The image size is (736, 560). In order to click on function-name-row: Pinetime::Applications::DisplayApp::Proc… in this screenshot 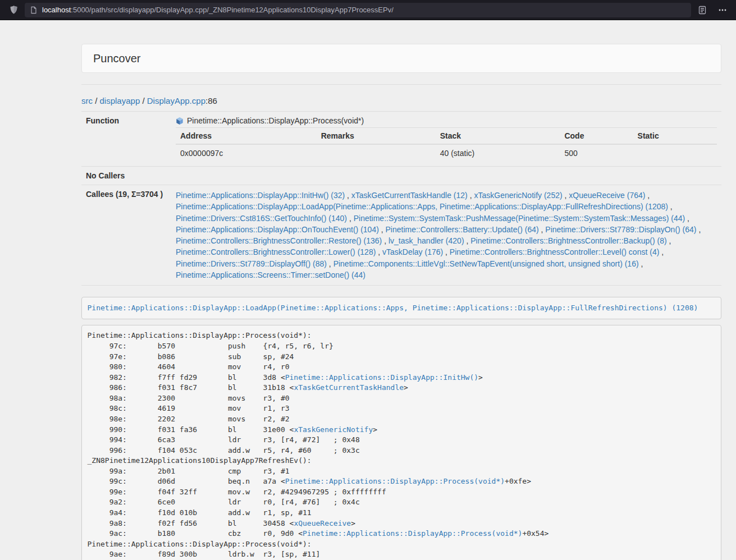, I will do `click(446, 122)`.